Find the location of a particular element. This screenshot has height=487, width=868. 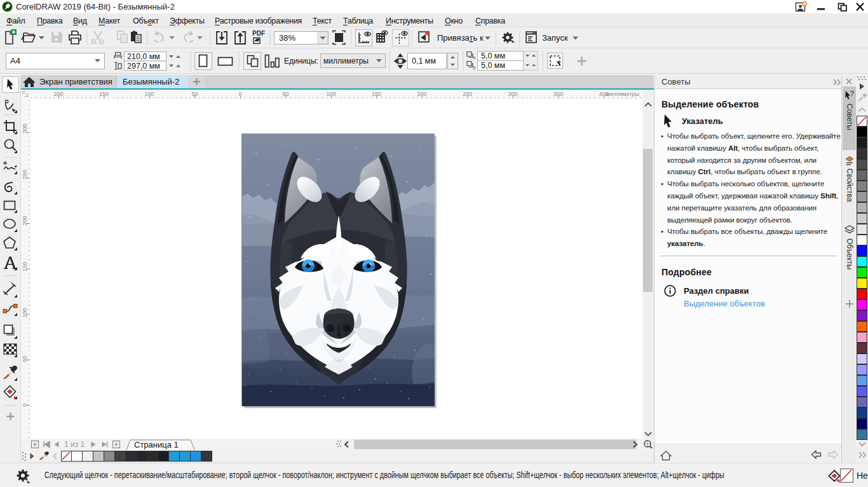

svg-text: Единицы: is located at coordinates (301, 61).